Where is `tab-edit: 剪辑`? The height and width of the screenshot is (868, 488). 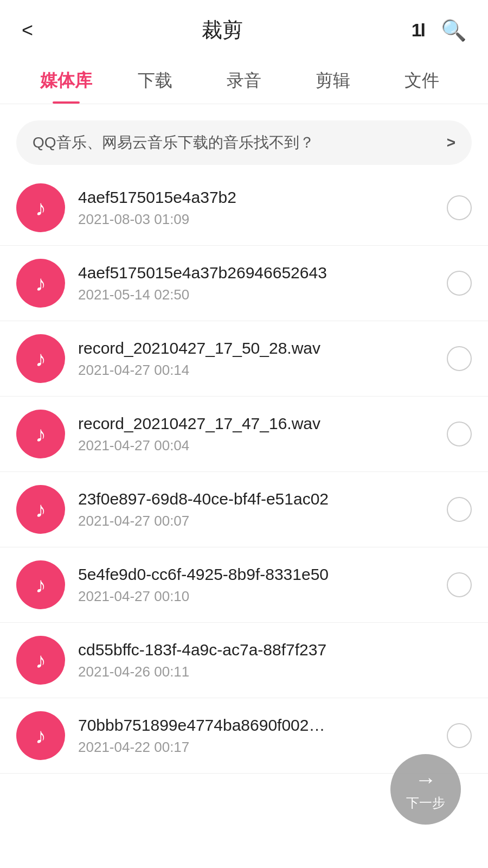 tab-edit: 剪辑 is located at coordinates (333, 82).